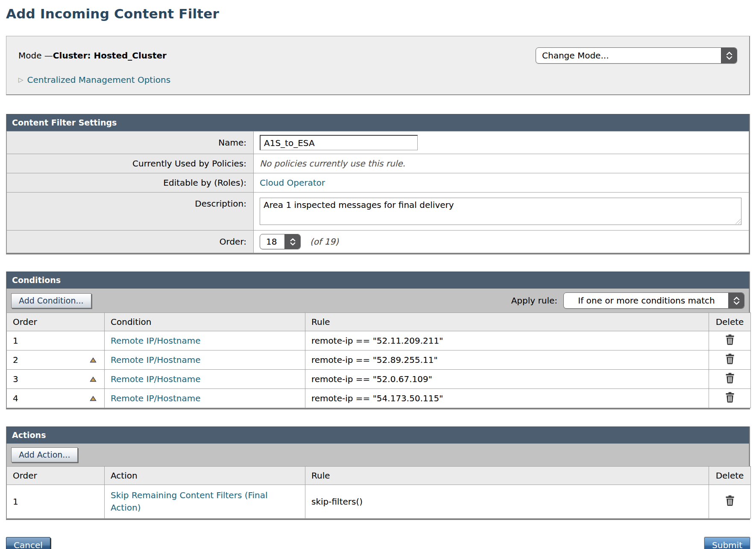 The width and height of the screenshot is (756, 549). What do you see at coordinates (534, 301) in the screenshot?
I see `apply-rule-label: Apply rule:` at bounding box center [534, 301].